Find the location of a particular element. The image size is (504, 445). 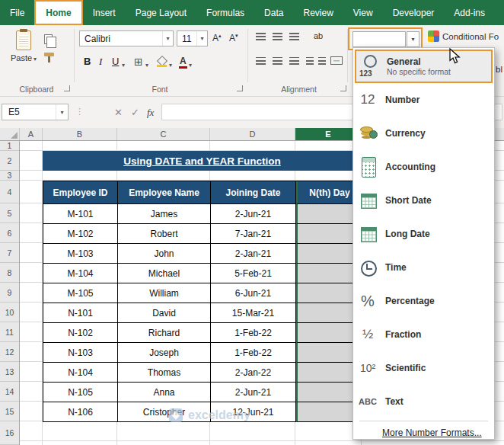

column-header: D is located at coordinates (253, 134).